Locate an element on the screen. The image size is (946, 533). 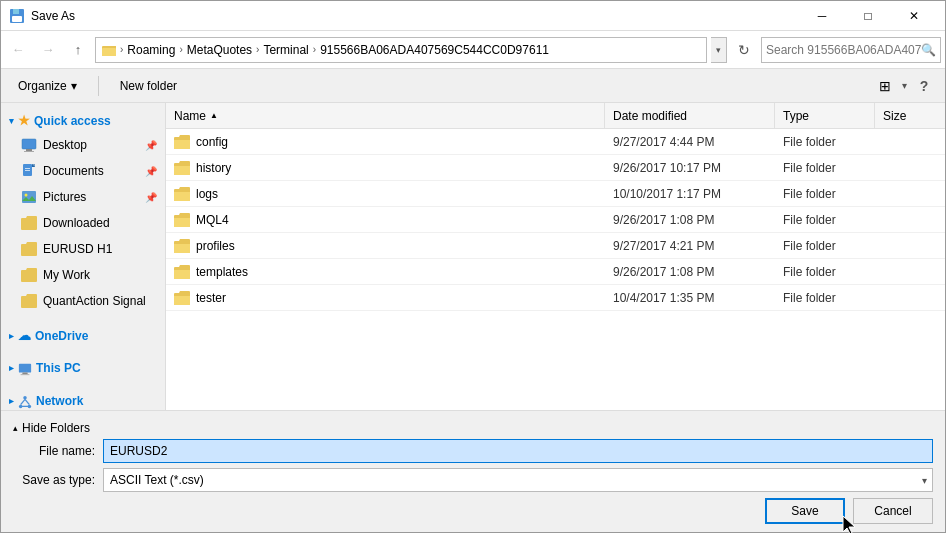
filename-label: File name: is located at coordinates (58, 451).